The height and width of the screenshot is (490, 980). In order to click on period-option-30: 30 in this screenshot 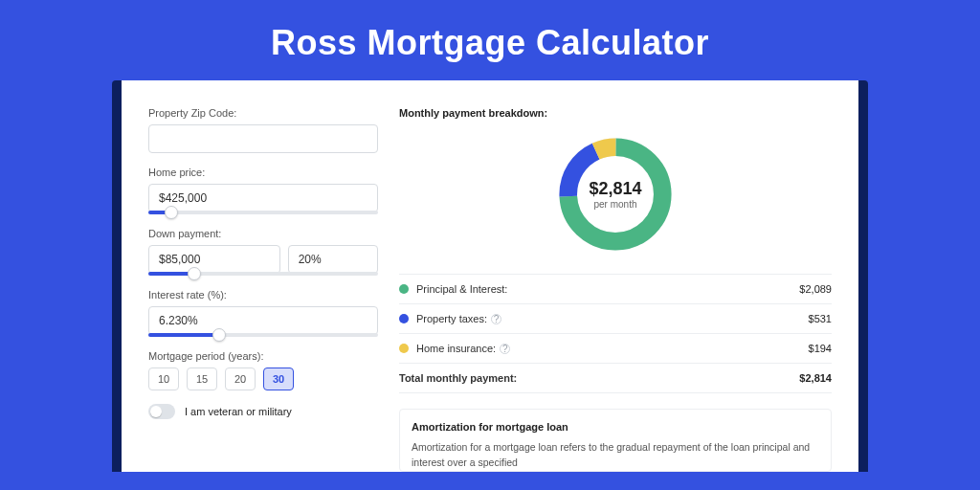, I will do `click(278, 379)`.